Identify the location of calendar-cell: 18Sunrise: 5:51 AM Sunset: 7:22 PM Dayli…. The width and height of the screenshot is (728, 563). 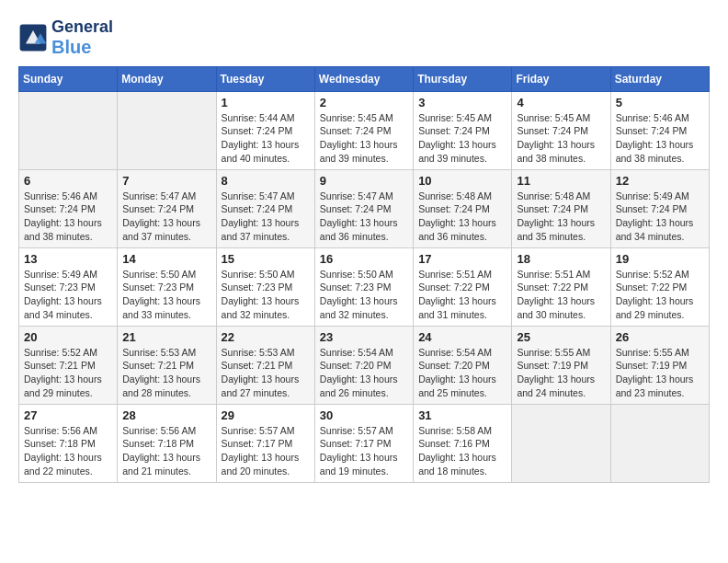
(561, 287).